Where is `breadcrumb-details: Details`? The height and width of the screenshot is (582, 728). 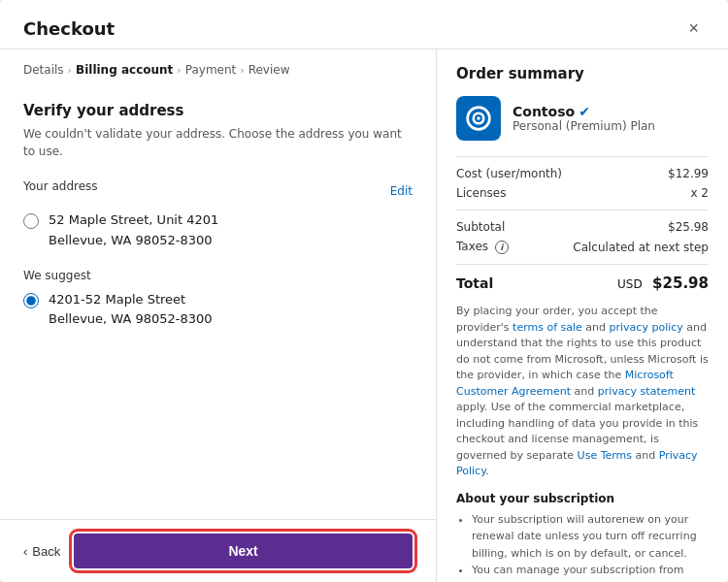 breadcrumb-details: Details is located at coordinates (44, 70).